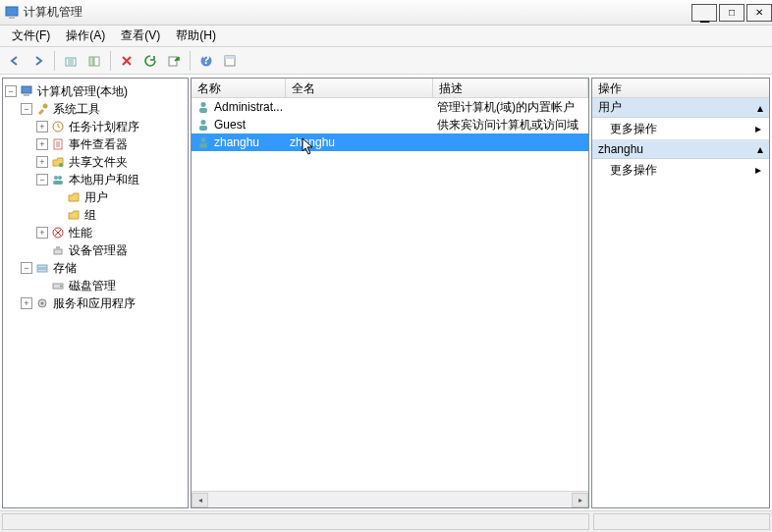 The width and height of the screenshot is (772, 532). Describe the element at coordinates (511, 126) in the screenshot. I see `cell-description: 供来宾访问计算机或访问域` at that location.